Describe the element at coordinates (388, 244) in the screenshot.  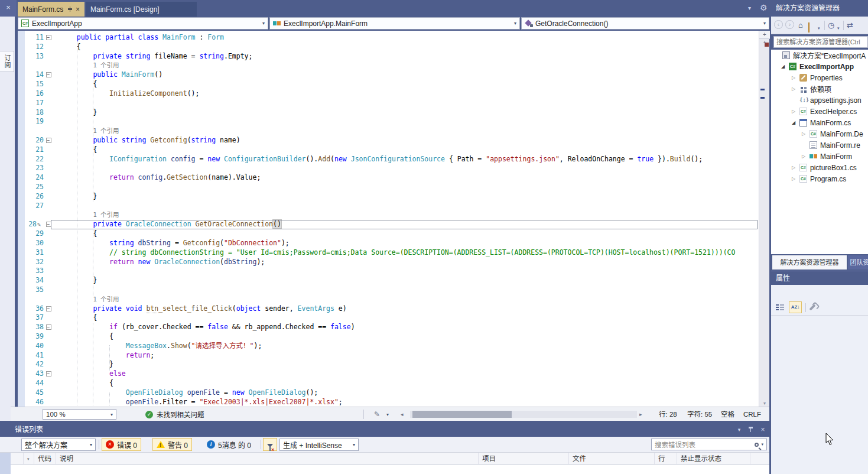
I see `code-line-30: 30 string dbString = Getconfig("DbConnec…` at that location.